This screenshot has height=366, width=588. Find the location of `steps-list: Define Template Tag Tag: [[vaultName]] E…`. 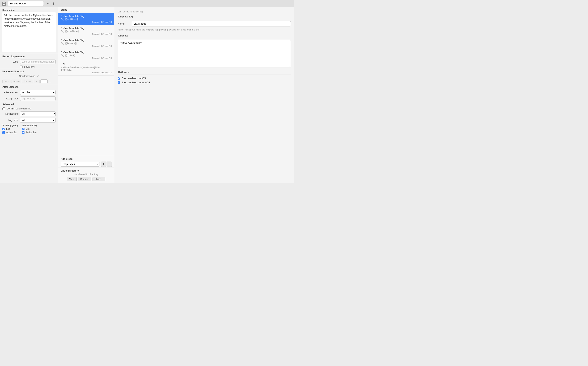

steps-list: Define Template Tag Tag: [[vaultName]] E… is located at coordinates (86, 84).